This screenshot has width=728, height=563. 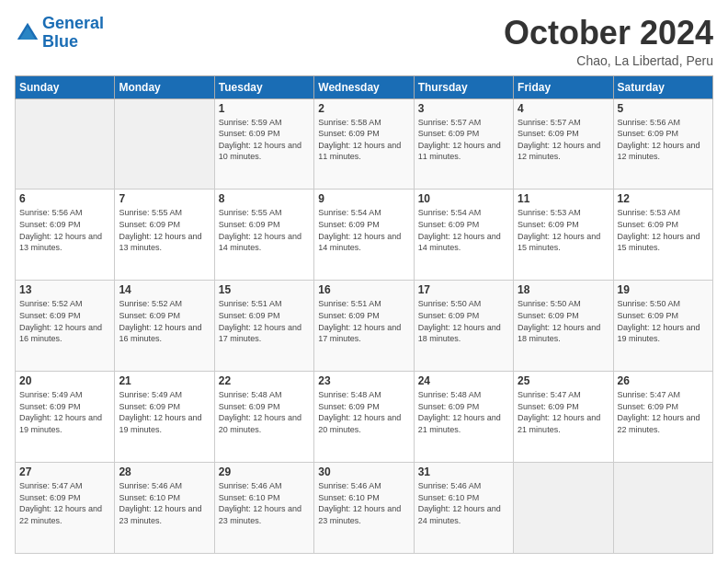 What do you see at coordinates (563, 199) in the screenshot?
I see `day-number-11: 11` at bounding box center [563, 199].